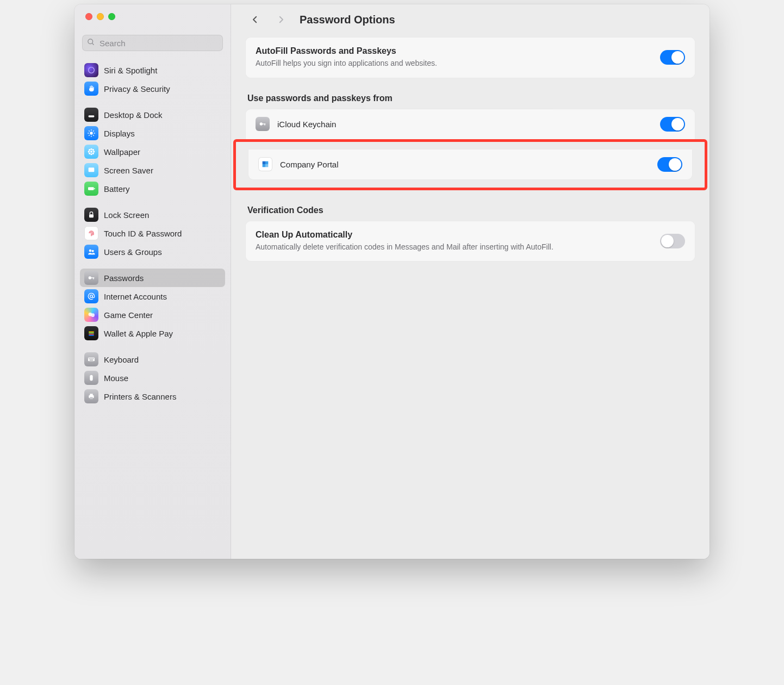 This screenshot has height=685, width=784. What do you see at coordinates (673, 241) in the screenshot?
I see `cleanup-toggle` at bounding box center [673, 241].